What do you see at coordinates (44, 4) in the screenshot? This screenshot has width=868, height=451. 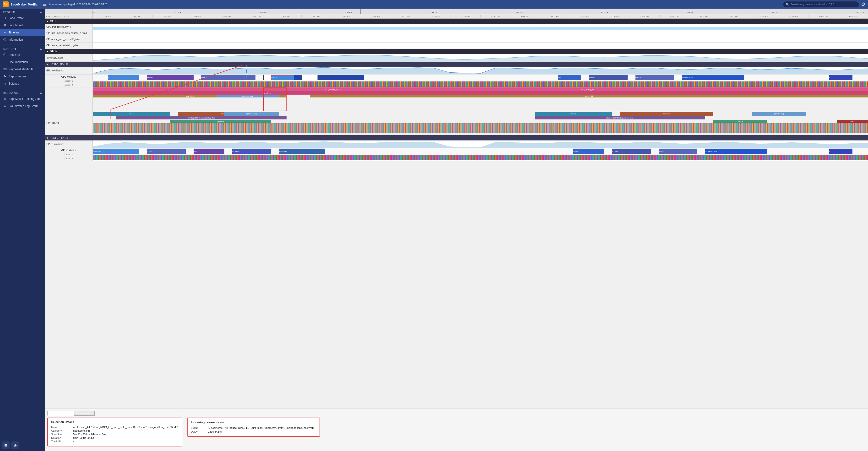 I see `menu-icon: ☰` at bounding box center [44, 4].